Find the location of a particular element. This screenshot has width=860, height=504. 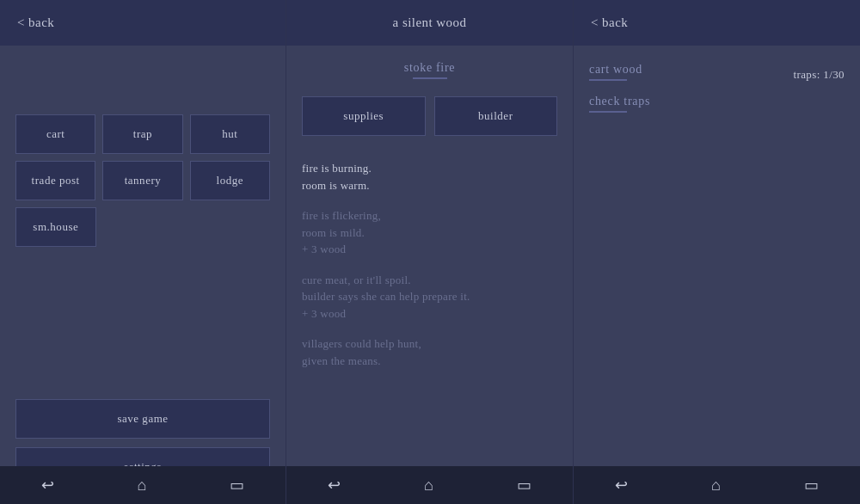

cart-wood-button: cart wood is located at coordinates (616, 70).